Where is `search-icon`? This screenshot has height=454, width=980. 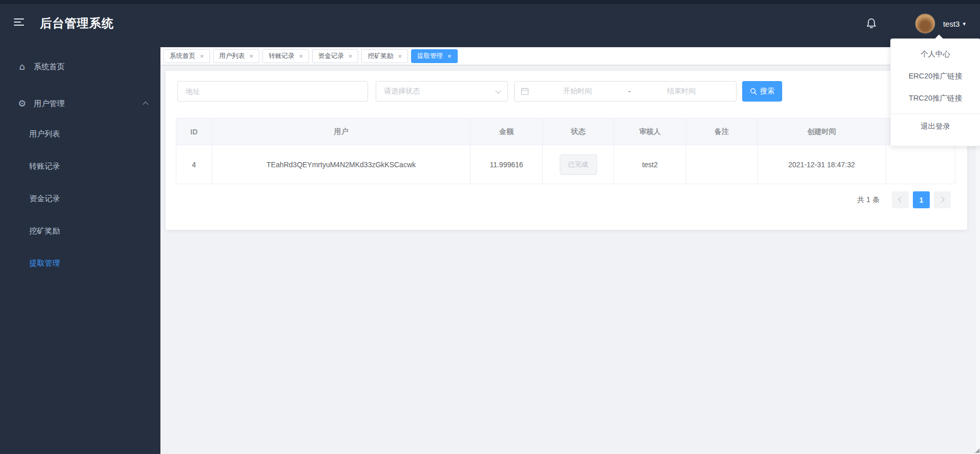 search-icon is located at coordinates (753, 91).